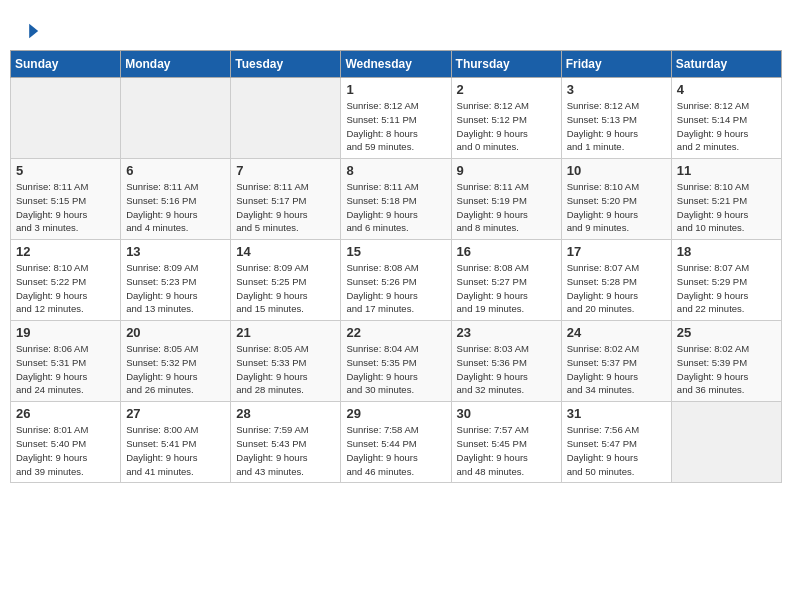 This screenshot has width=792, height=612. Describe the element at coordinates (396, 28) in the screenshot. I see `page-header` at that location.